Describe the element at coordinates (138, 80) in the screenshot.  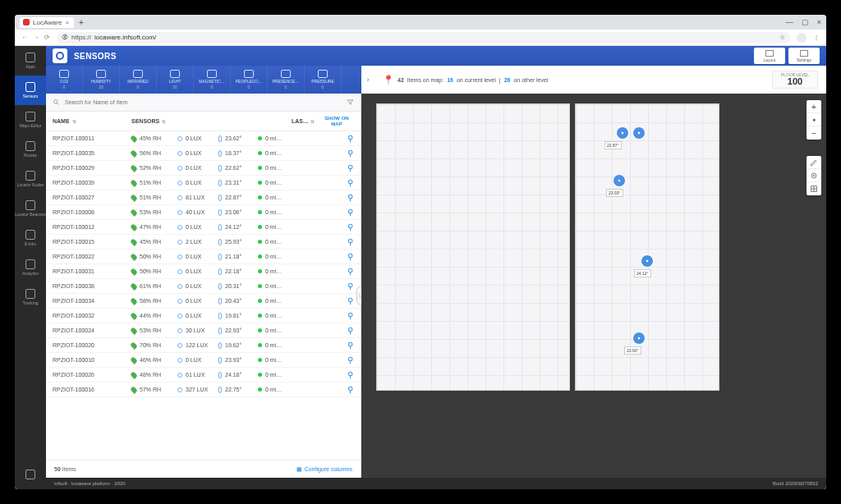
I see `category-infrared: INFRARED0` at that location.